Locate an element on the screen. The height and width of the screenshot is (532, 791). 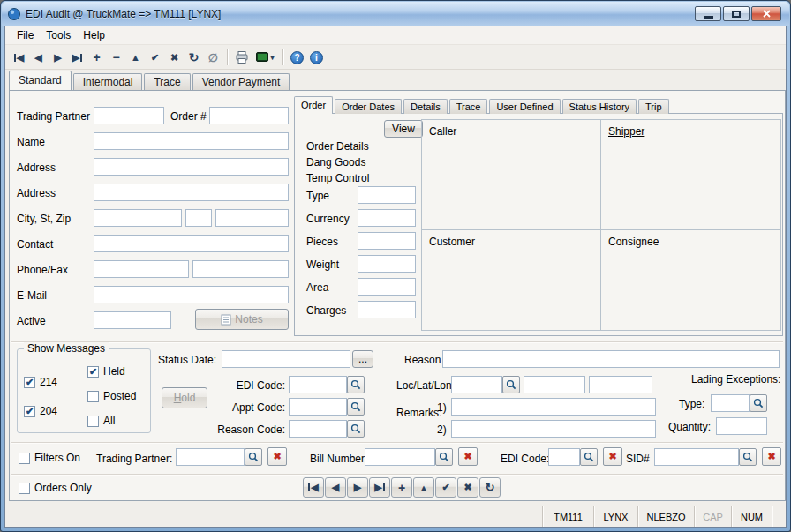
name-input is located at coordinates (191, 141).